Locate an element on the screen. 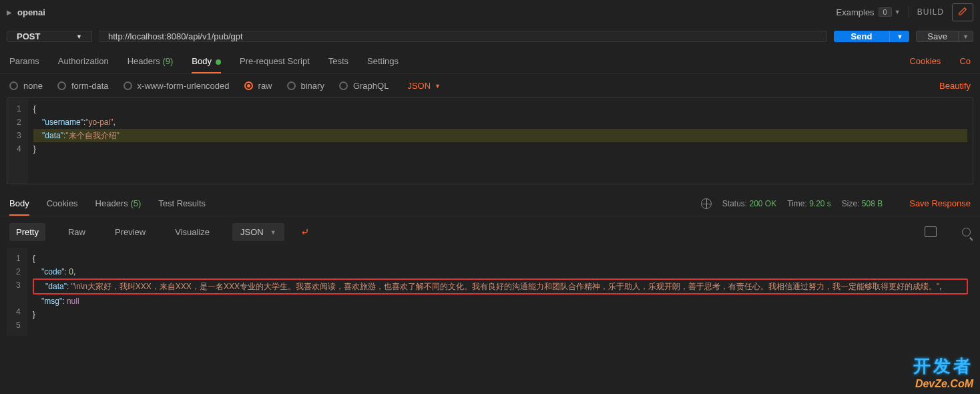 Image resolution: width=980 pixels, height=394 pixels. url-row: POST ▼ http://localhost:8080/api/v1/pub/… is located at coordinates (490, 36).